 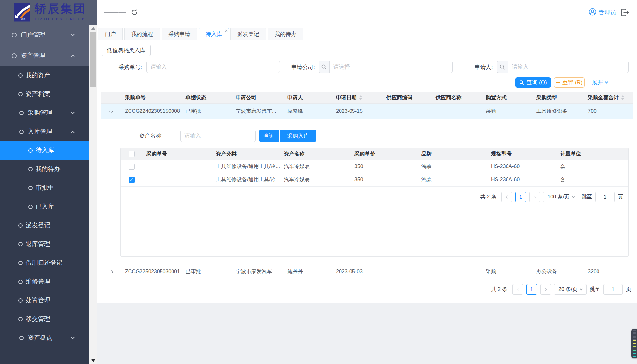 I want to click on expand-filters-link: 展开, so click(x=600, y=83).